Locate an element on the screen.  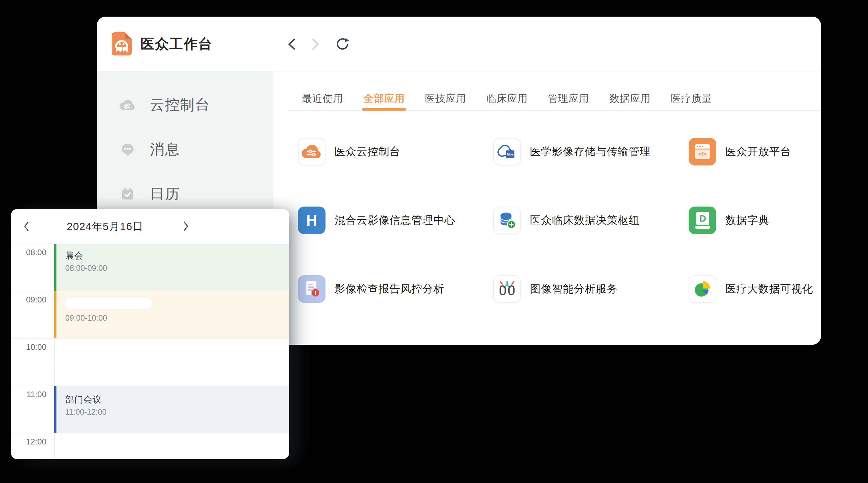
app-item-report-risk-analysis: ! 影像检查报告风控分析 is located at coordinates (396, 289).